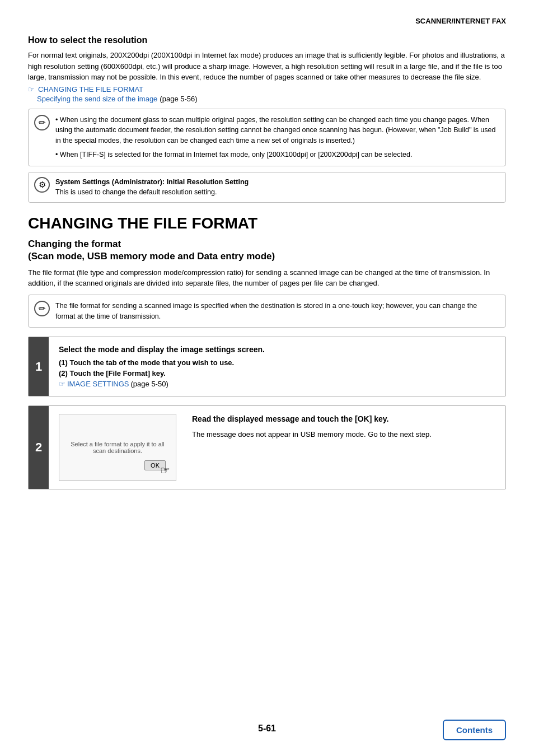 The height and width of the screenshot is (756, 534). Describe the element at coordinates (277, 366) in the screenshot. I see `step1-content: Select the mode and display the image se…` at that location.